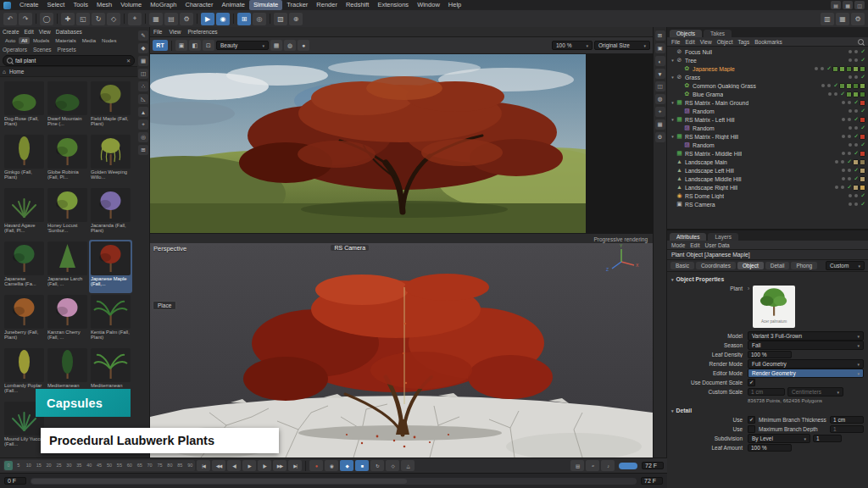 This screenshot has height=488, width=868. I want to click on om-menu-bookmarks: Bookmarks, so click(768, 42).